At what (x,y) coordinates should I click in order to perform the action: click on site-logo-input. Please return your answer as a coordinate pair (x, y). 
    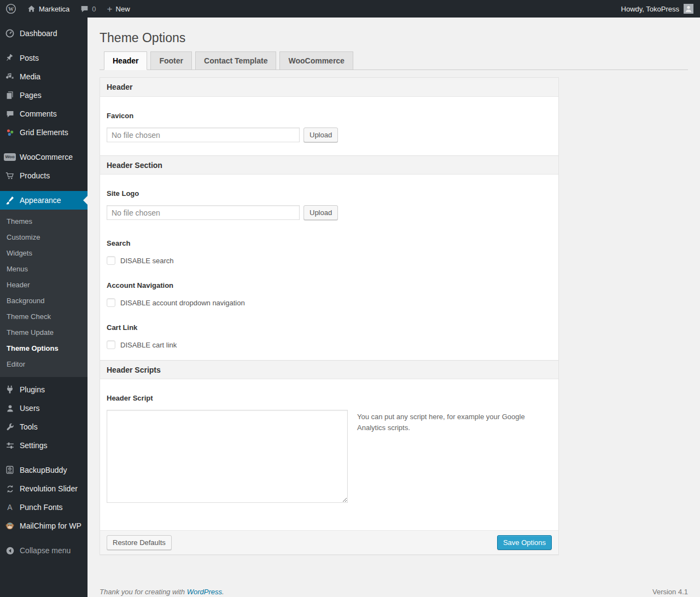
    Looking at the image, I should click on (203, 212).